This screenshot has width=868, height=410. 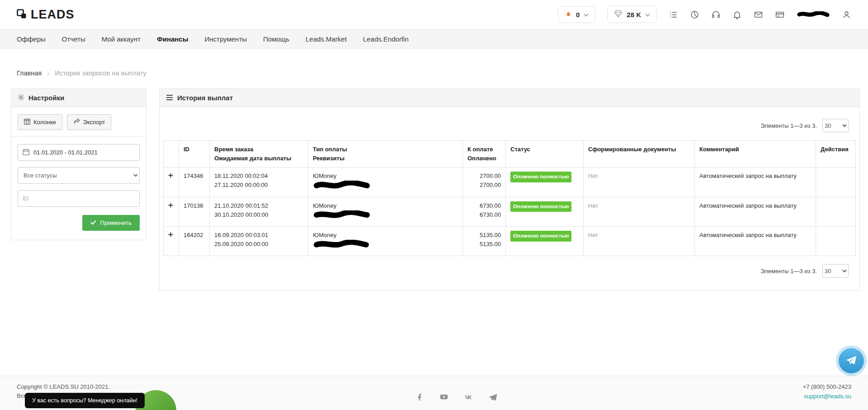 I want to click on support-email-link: support@leads.su, so click(x=827, y=396).